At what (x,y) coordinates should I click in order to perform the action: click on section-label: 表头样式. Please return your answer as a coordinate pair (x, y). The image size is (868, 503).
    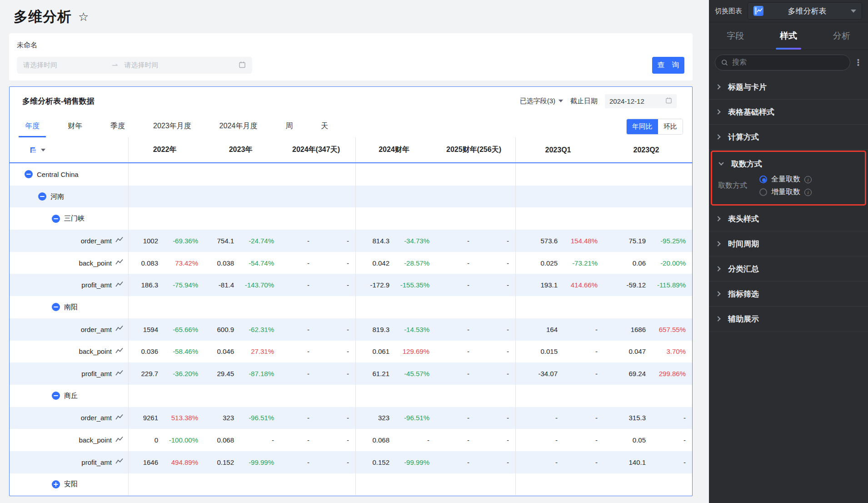
    Looking at the image, I should click on (743, 219).